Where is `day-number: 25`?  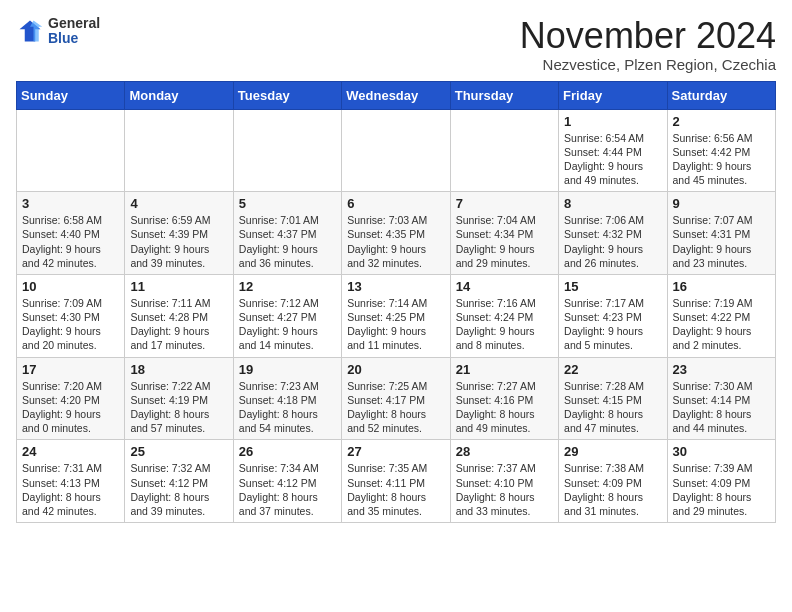 day-number: 25 is located at coordinates (178, 452).